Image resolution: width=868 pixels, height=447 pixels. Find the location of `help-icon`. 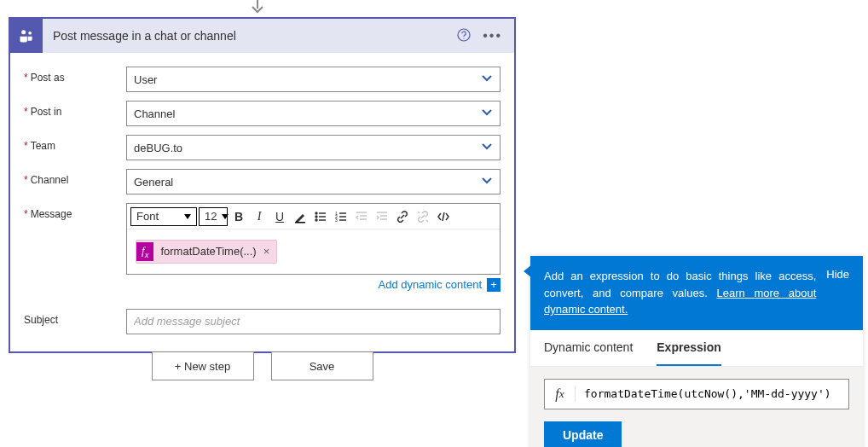

help-icon is located at coordinates (464, 36).